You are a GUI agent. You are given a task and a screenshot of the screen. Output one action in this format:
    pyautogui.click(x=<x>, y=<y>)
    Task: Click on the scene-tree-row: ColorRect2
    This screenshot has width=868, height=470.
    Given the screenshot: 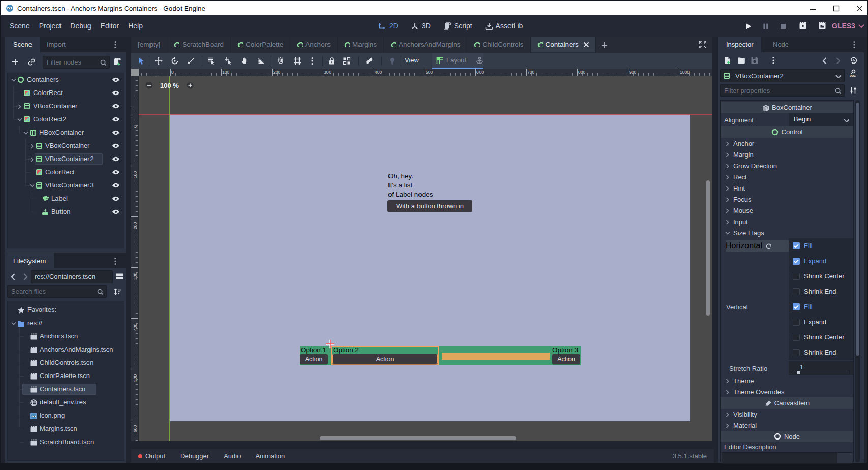 What is the action you would take?
    pyautogui.click(x=66, y=119)
    